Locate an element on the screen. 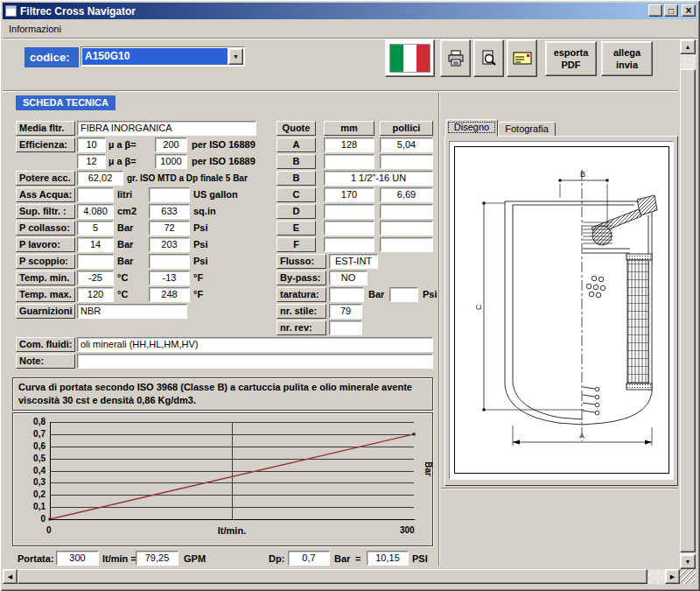  taratura-bar-field is located at coordinates (346, 294).